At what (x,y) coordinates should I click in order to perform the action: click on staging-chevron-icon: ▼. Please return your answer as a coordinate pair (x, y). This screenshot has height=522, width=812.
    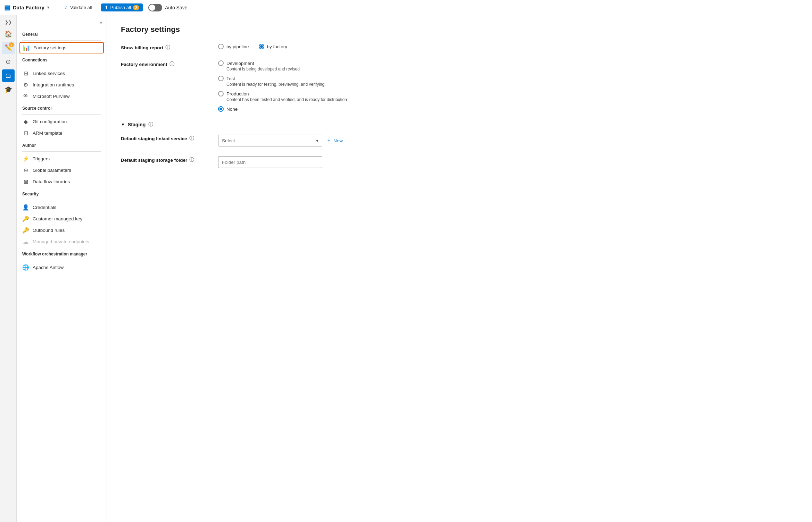
    Looking at the image, I should click on (123, 125).